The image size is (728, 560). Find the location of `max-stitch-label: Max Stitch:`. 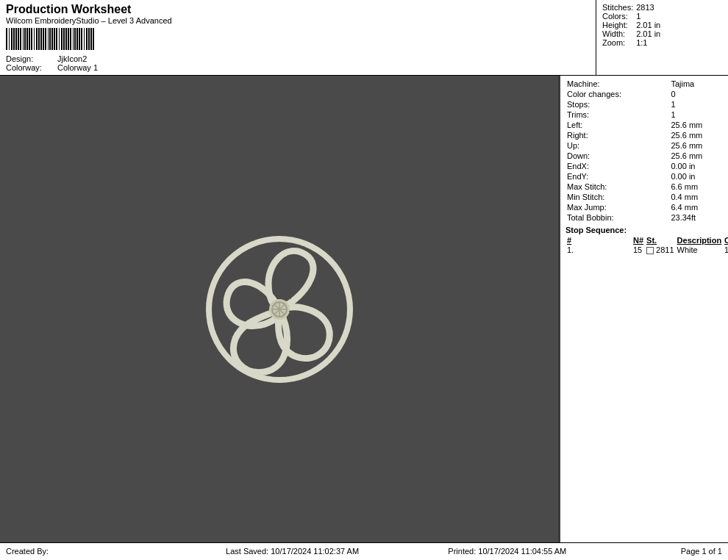

max-stitch-label: Max Stitch: is located at coordinates (618, 187).